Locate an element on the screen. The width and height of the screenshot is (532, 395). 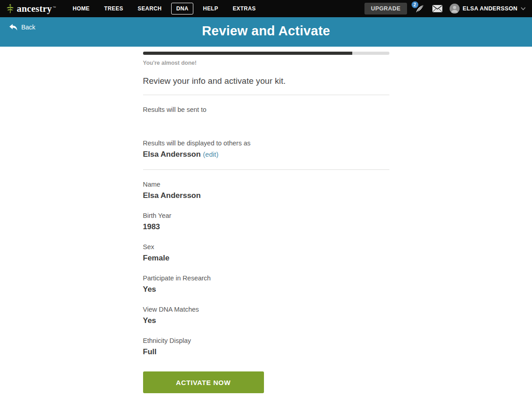
name-field: Name Elsa Andersson is located at coordinates (266, 190).